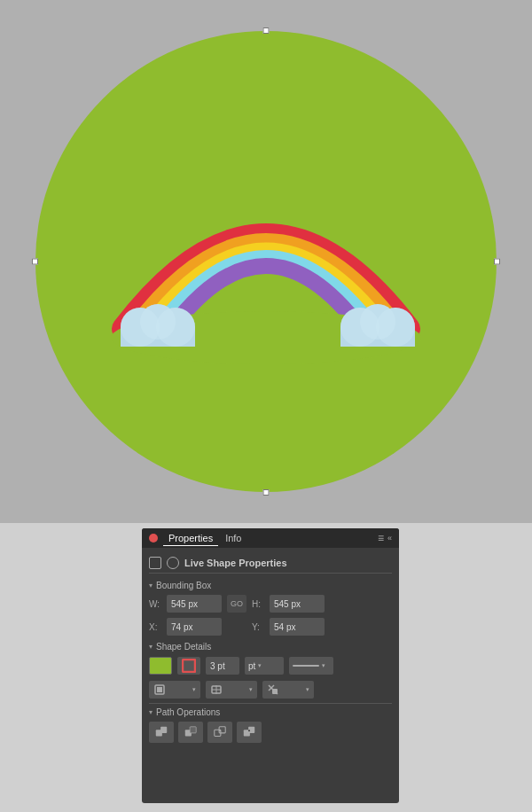 The width and height of the screenshot is (532, 812). I want to click on tab-info: Info, so click(233, 538).